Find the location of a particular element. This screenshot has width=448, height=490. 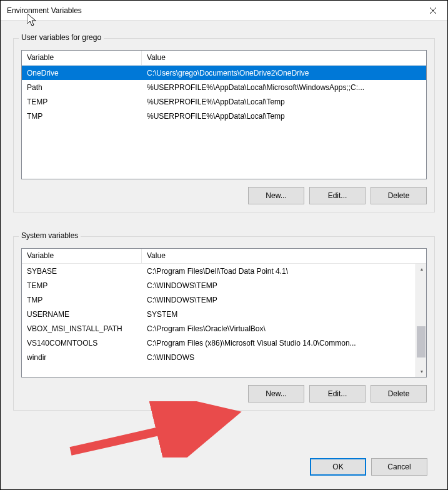

window-title: Environment Variables is located at coordinates (44, 11).